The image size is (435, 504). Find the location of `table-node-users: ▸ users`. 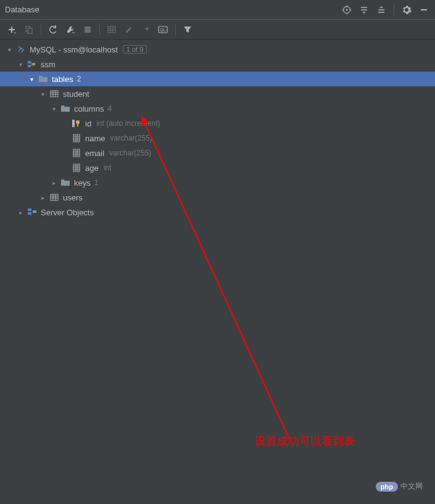

table-node-users: ▸ users is located at coordinates (217, 197).